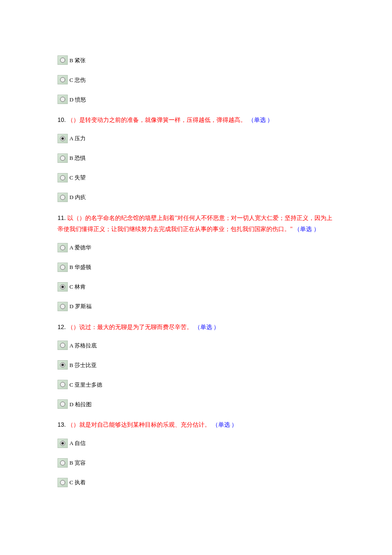  I want to click on option-label: A 苏格拉底, so click(83, 346).